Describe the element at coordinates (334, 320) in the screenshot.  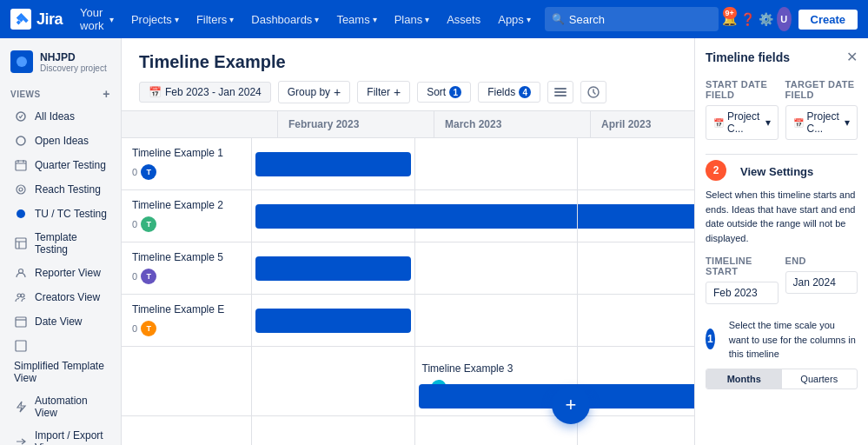
I see `tl-cell-4-feb` at that location.